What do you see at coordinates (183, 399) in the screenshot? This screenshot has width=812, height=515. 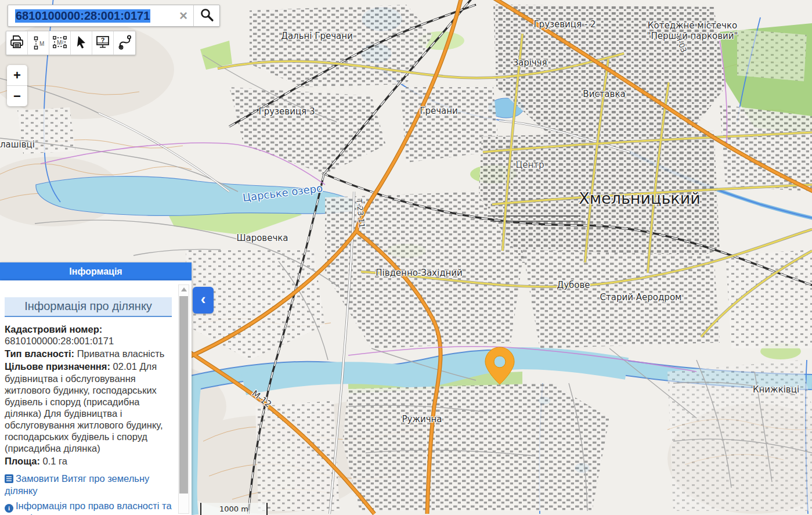 I see `panel-scrollbar` at bounding box center [183, 399].